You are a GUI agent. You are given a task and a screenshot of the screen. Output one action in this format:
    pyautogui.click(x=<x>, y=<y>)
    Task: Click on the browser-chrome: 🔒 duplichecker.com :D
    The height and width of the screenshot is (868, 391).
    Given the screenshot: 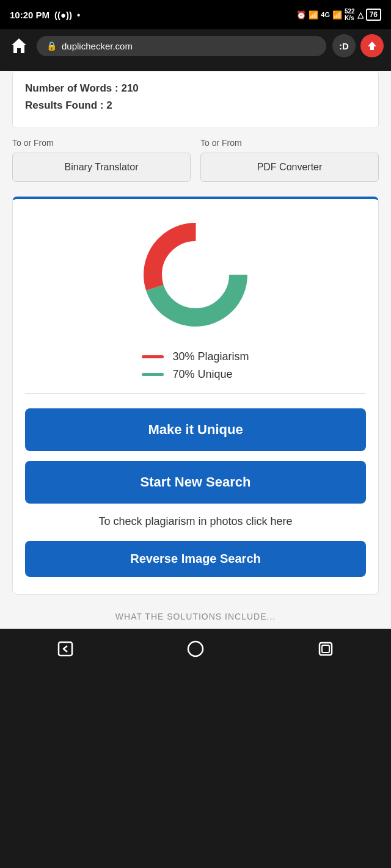 What is the action you would take?
    pyautogui.click(x=196, y=46)
    